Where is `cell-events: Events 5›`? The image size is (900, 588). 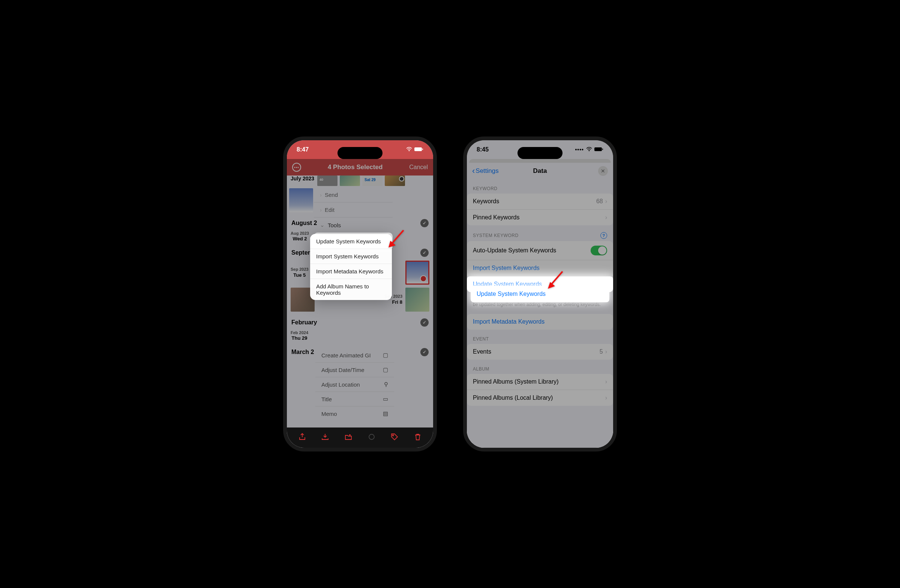 cell-events: Events 5› is located at coordinates (540, 352).